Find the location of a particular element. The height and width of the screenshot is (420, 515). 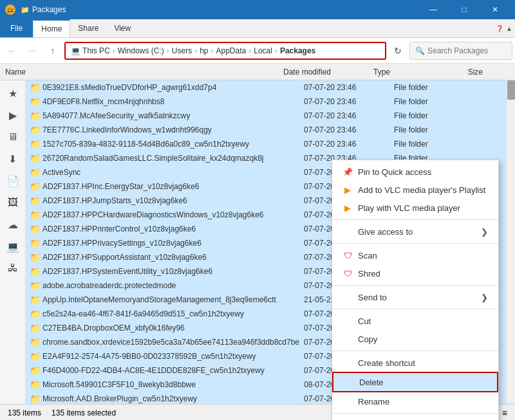

tab-file: File is located at coordinates (17, 28).